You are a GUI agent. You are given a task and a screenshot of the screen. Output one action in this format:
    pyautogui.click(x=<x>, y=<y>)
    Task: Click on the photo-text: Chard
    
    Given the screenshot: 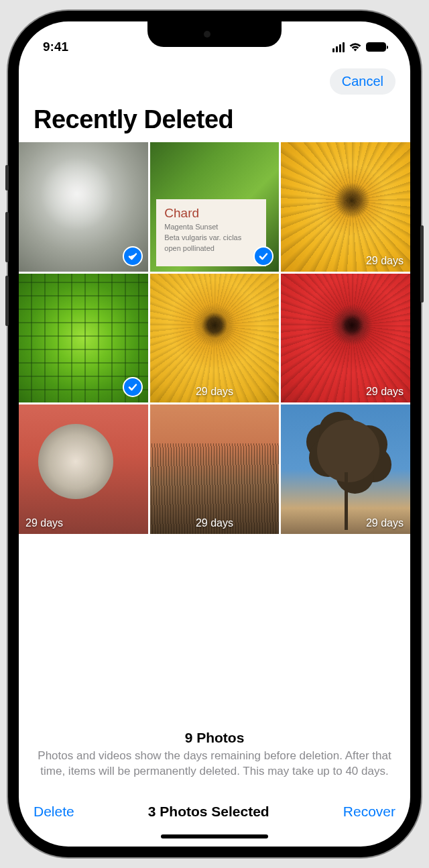 What is the action you would take?
    pyautogui.click(x=211, y=213)
    